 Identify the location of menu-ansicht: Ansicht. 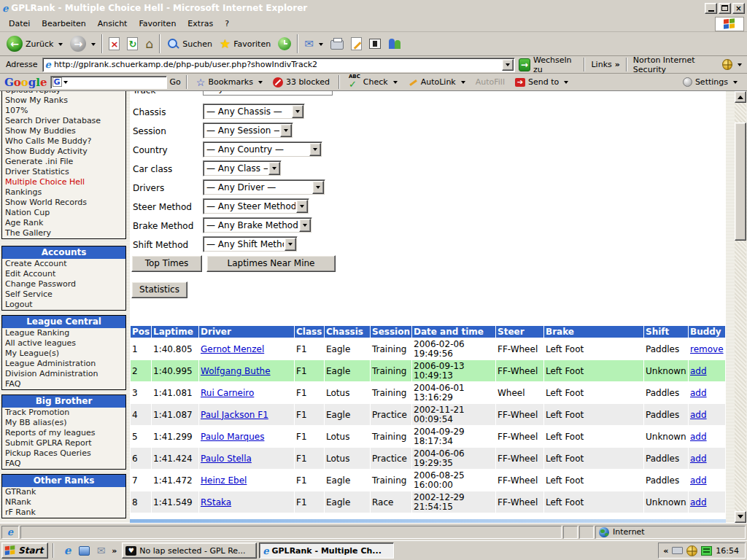
(112, 23).